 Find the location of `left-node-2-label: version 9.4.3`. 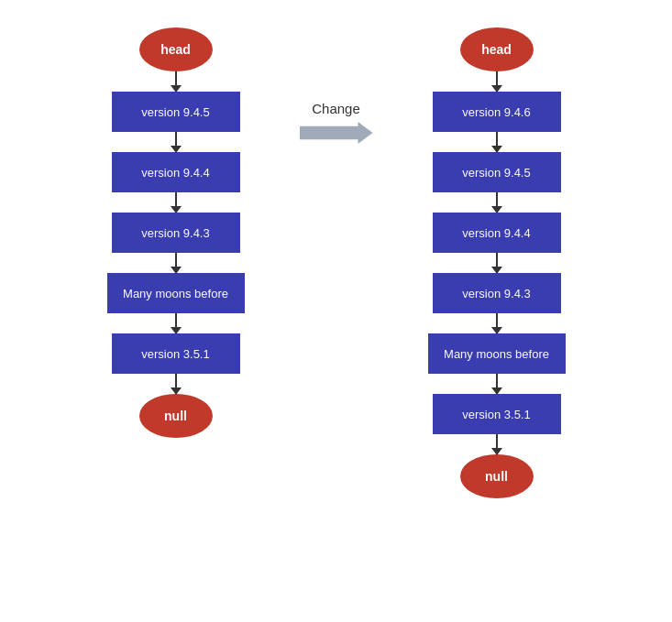

left-node-2-label: version 9.4.3 is located at coordinates (175, 233).